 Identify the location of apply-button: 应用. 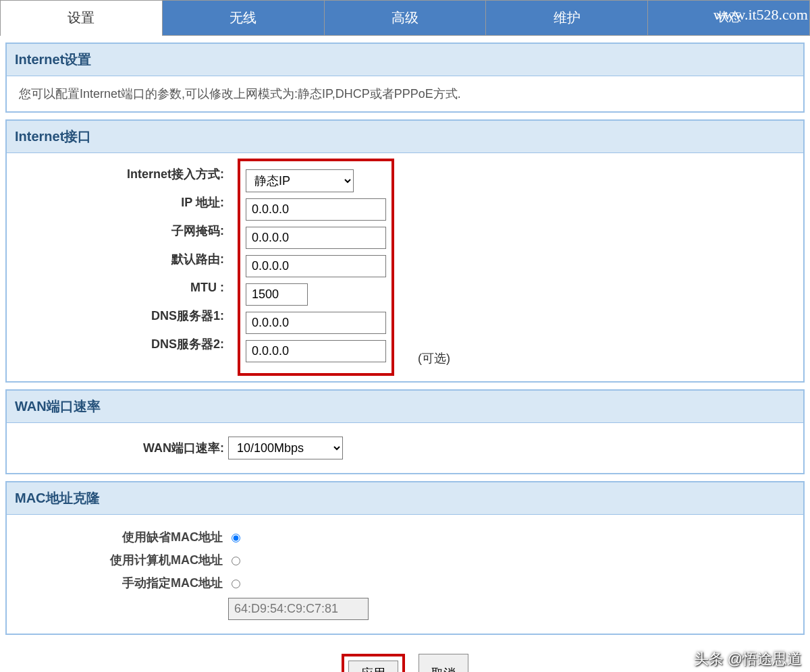
(373, 667).